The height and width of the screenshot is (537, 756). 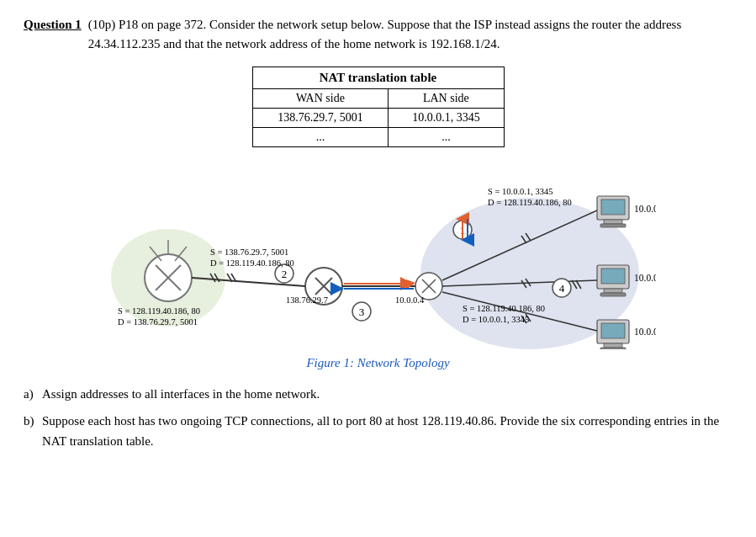 What do you see at coordinates (249, 253) in the screenshot?
I see `svg-text: S = 138.76.29.7, 5001` at bounding box center [249, 253].